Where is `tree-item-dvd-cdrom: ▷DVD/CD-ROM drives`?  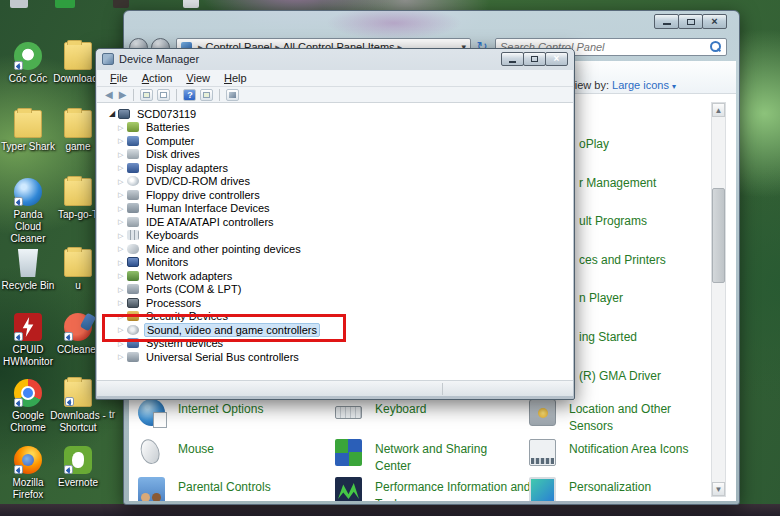 tree-item-dvd-cdrom: ▷DVD/CD-ROM drives is located at coordinates (335, 182).